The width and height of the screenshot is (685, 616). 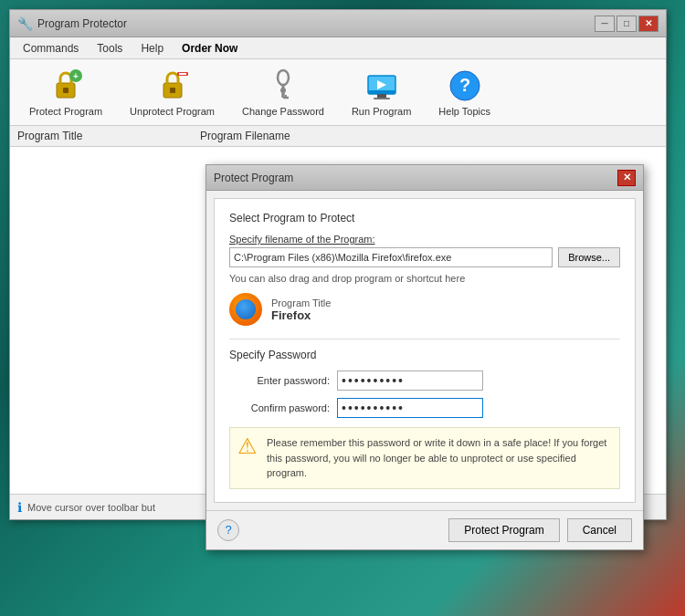 What do you see at coordinates (425, 414) in the screenshot?
I see `password-section: Specify Password Enter password: Confirm…` at bounding box center [425, 414].